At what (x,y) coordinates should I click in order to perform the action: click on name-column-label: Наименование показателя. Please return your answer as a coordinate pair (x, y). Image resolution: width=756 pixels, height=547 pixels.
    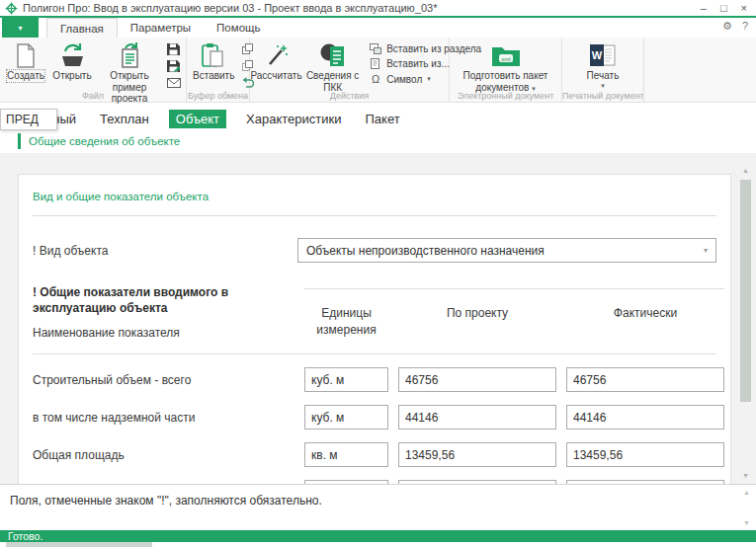
    Looking at the image, I should click on (164, 333).